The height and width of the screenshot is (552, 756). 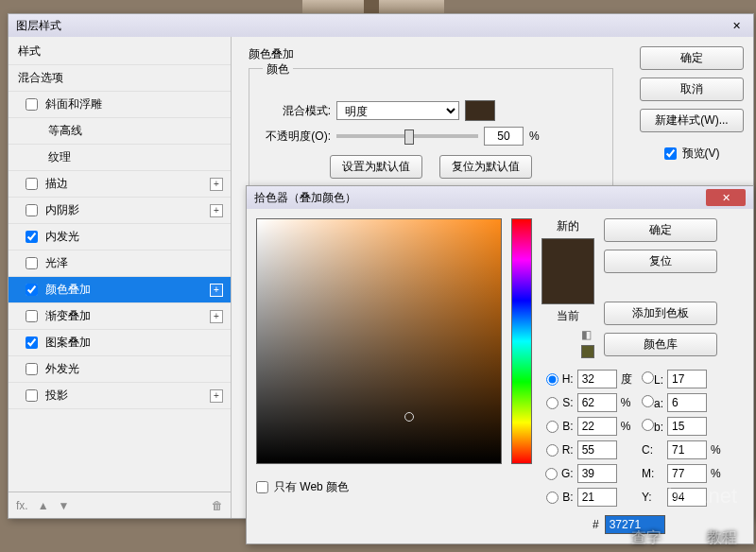 What do you see at coordinates (119, 317) in the screenshot?
I see `style-item-gradient-overlay: 渐变叠加+` at bounding box center [119, 317].